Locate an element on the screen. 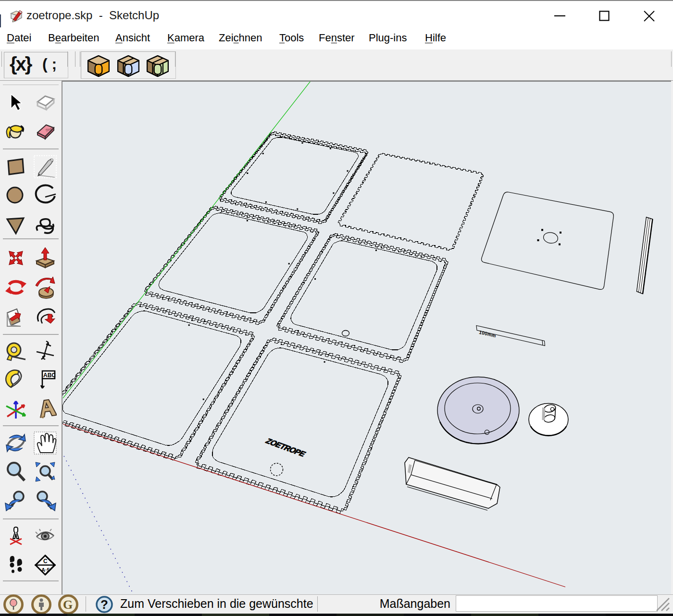  svg-text: C is located at coordinates (45, 561).